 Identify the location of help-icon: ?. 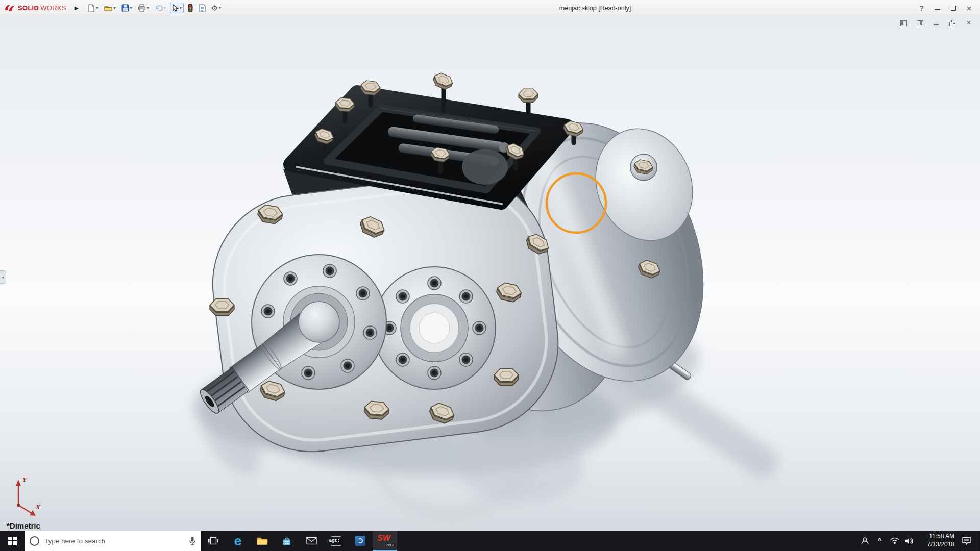
(922, 8).